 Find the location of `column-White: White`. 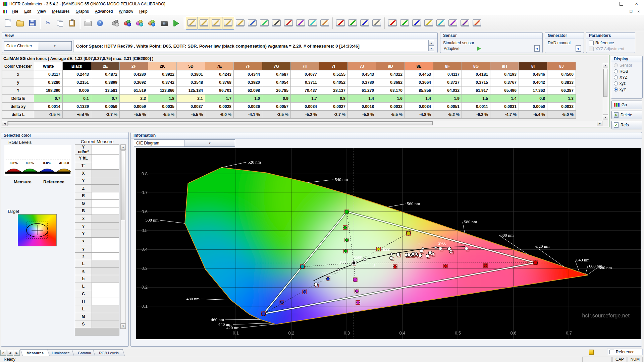

column-White: White is located at coordinates (48, 66).